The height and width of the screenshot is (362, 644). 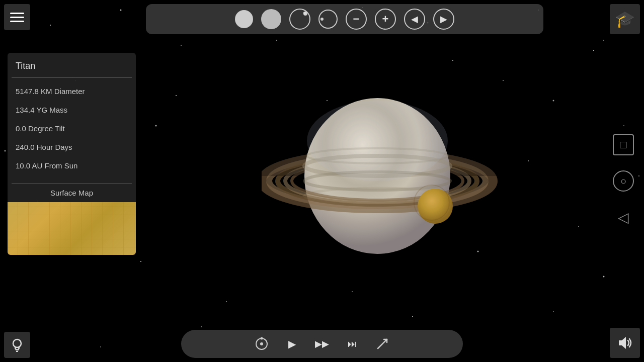 What do you see at coordinates (382, 344) in the screenshot?
I see `measure-button` at bounding box center [382, 344].